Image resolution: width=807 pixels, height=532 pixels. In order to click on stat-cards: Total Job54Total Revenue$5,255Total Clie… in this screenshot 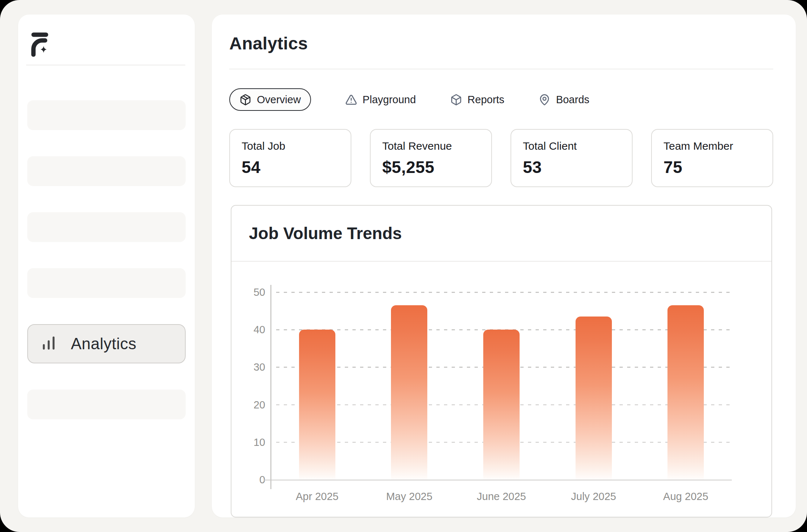, I will do `click(501, 158)`.